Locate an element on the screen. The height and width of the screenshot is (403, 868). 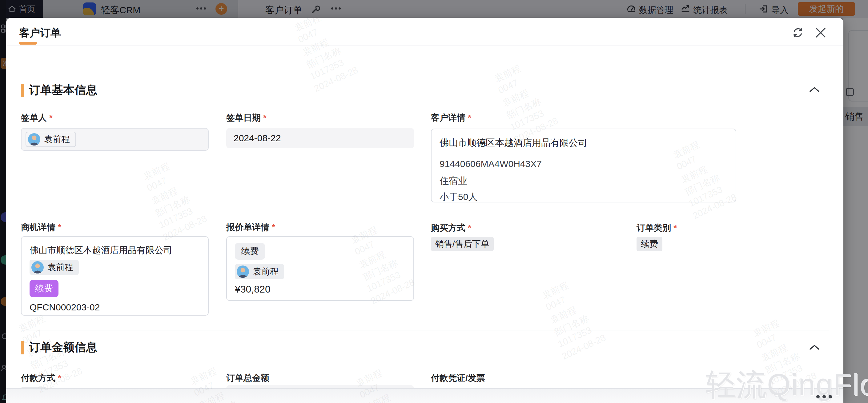
modal-footer is located at coordinates (425, 396).